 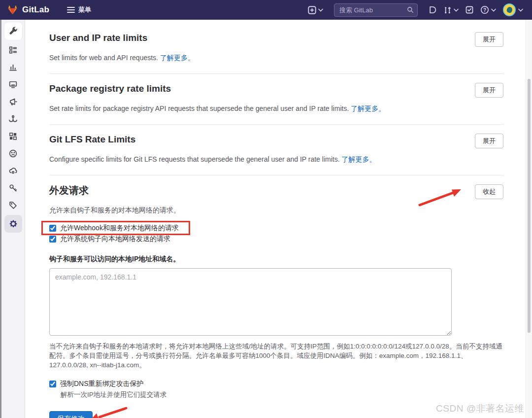 What do you see at coordinates (71, 415) in the screenshot?
I see `save-changes-button: 保存修改` at bounding box center [71, 415].